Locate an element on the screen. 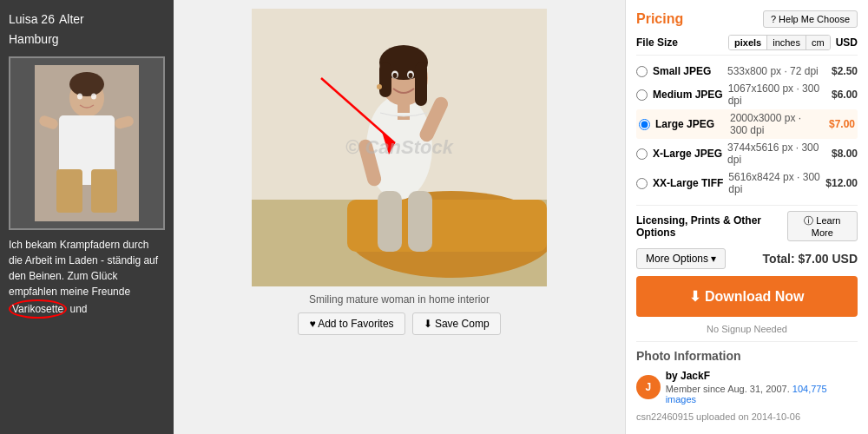 The image size is (868, 434). usd-label: USD is located at coordinates (847, 43).